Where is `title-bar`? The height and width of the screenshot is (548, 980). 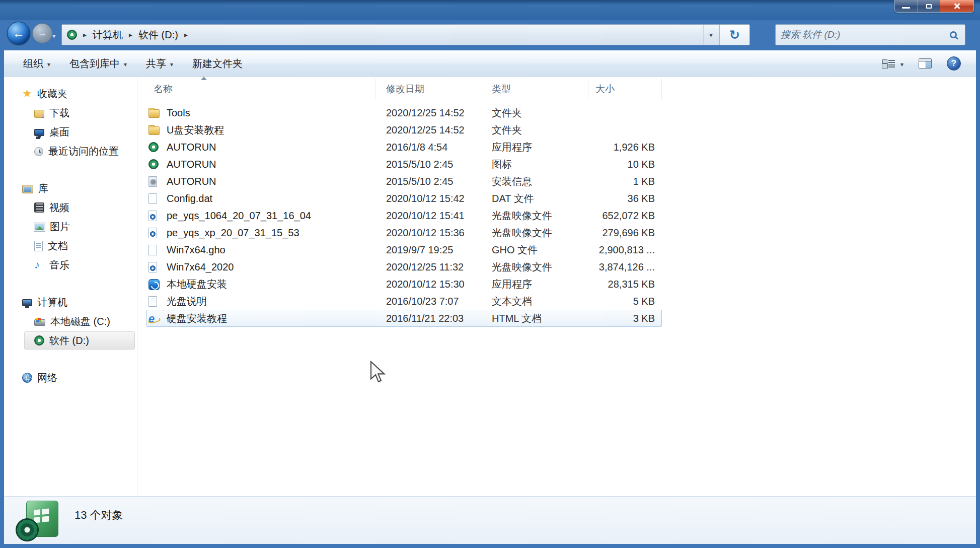 title-bar is located at coordinates (490, 10).